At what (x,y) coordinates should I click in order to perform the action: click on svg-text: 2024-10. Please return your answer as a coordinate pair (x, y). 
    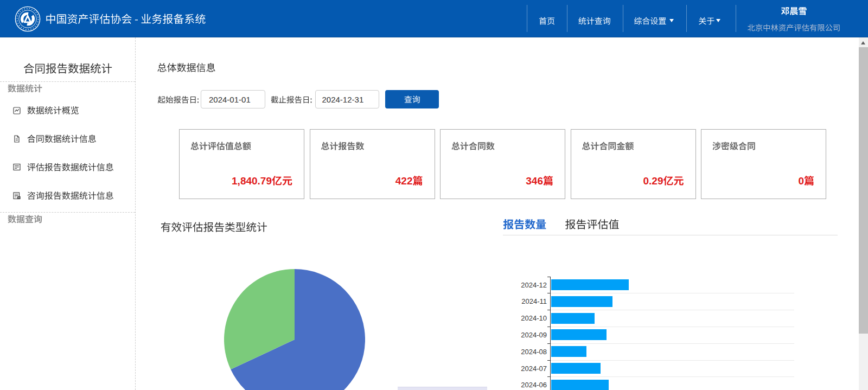
    Looking at the image, I should click on (534, 318).